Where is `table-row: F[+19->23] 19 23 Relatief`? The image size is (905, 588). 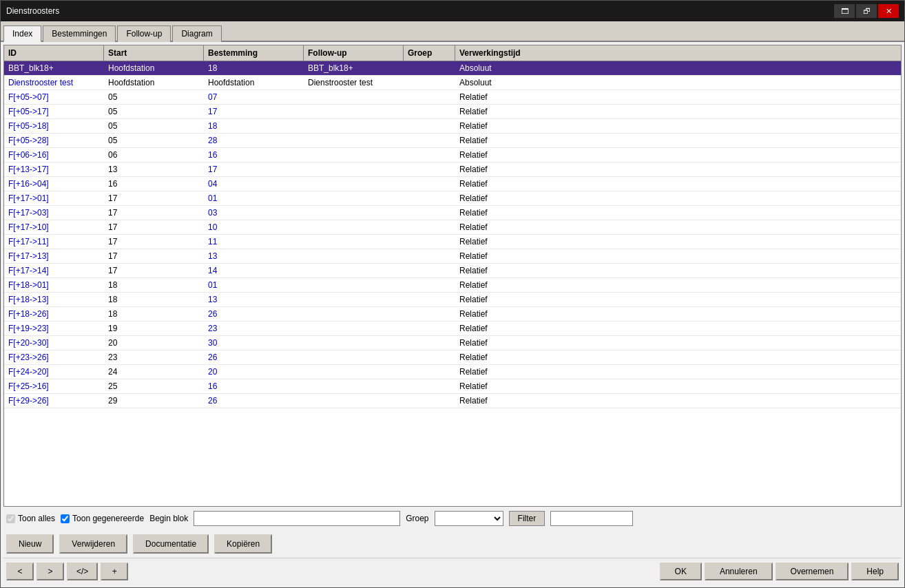 table-row: F[+19->23] 19 23 Relatief is located at coordinates (452, 329).